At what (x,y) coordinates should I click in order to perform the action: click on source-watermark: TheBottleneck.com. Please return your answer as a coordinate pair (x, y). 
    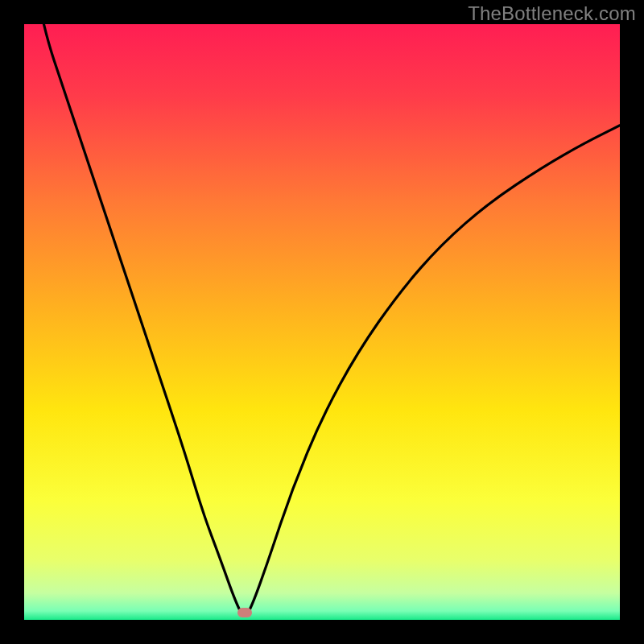
    Looking at the image, I should click on (552, 14).